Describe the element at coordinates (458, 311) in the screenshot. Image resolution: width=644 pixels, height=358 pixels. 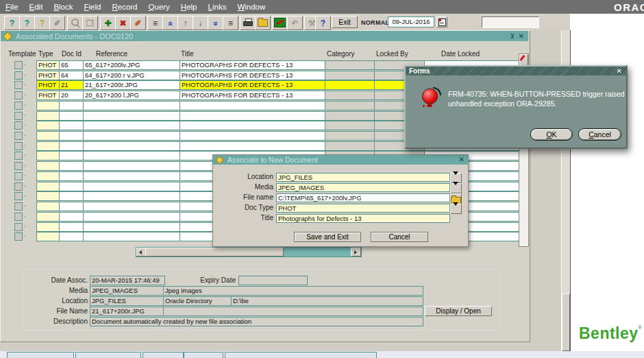
I see `display-open-button: Display / Open` at that location.